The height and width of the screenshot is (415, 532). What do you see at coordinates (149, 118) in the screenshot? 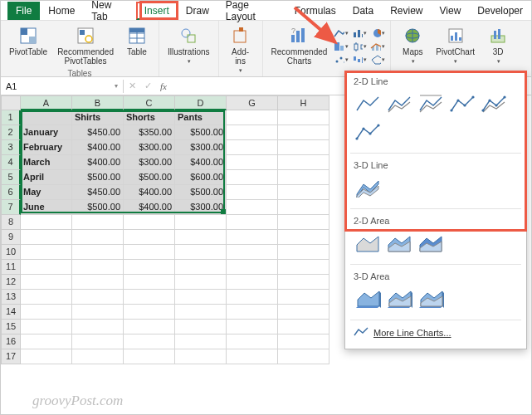
I see `cell: Shorts` at bounding box center [149, 118].